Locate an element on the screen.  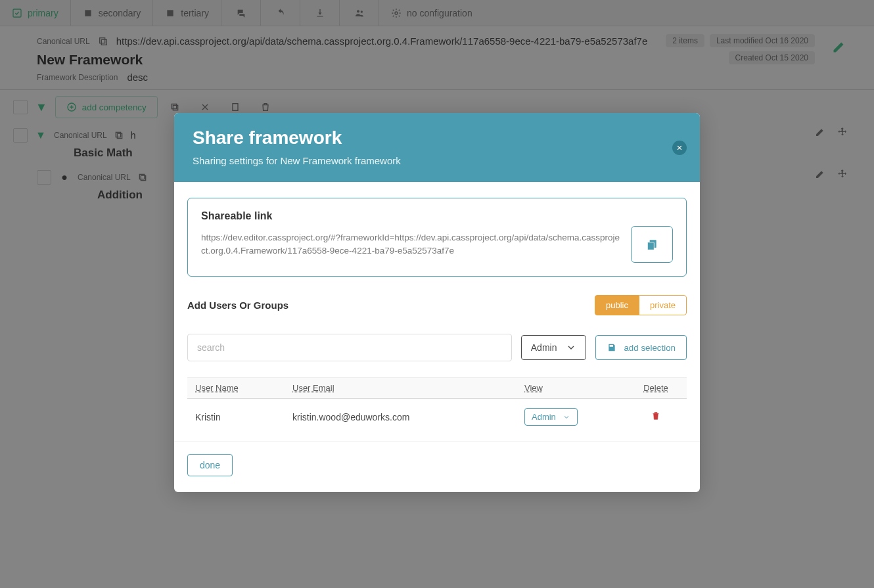
save-icon is located at coordinates (612, 348).